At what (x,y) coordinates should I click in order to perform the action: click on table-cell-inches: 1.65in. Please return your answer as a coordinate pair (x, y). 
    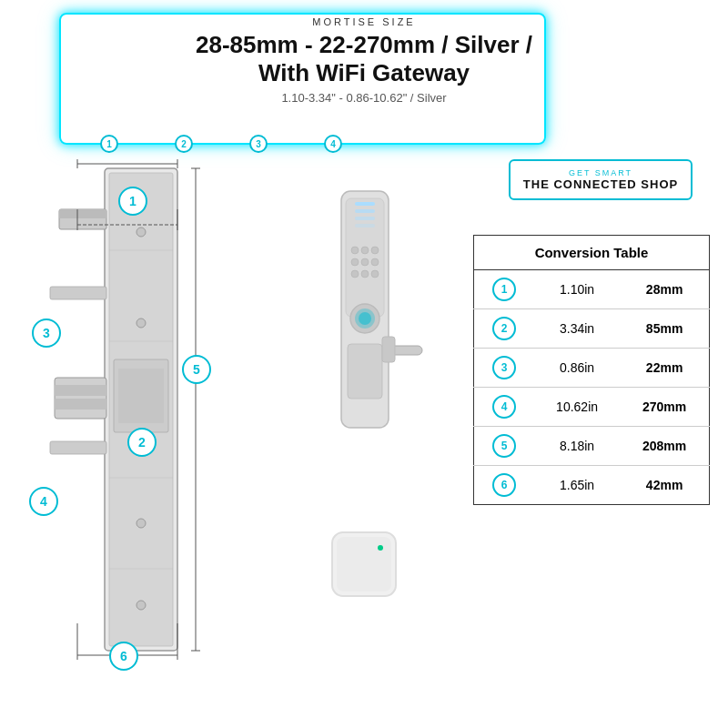
    Looking at the image, I should click on (577, 486).